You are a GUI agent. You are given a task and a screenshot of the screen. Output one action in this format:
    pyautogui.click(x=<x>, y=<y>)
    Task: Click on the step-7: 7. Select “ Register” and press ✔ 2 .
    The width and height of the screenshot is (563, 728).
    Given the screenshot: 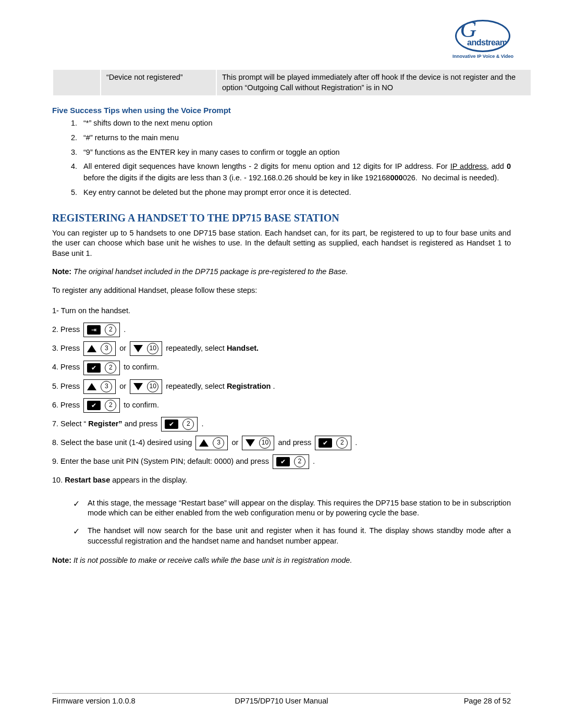 What is the action you would take?
    pyautogui.click(x=282, y=424)
    